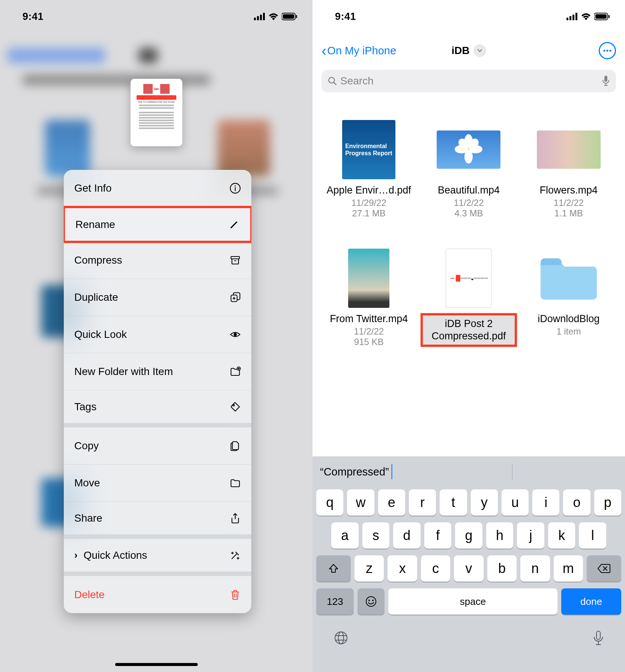  I want to click on key-r: r, so click(422, 502).